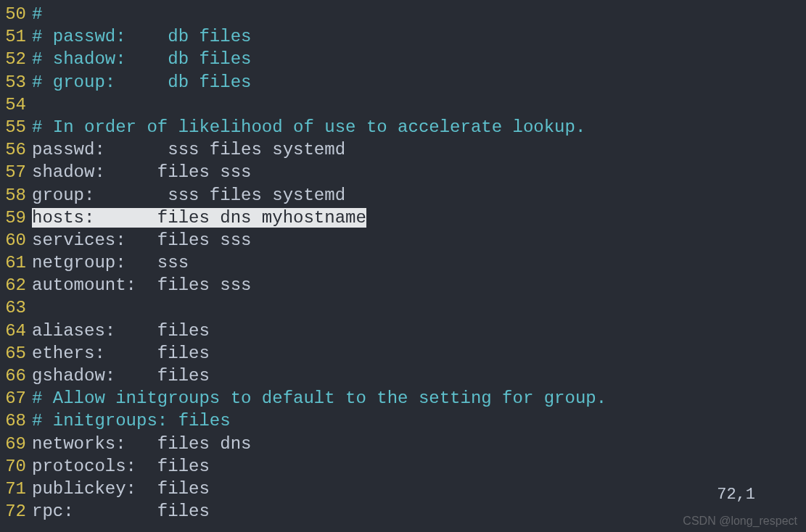 The width and height of the screenshot is (806, 532). Describe the element at coordinates (403, 331) in the screenshot. I see `code-line: 64aliases: files` at that location.